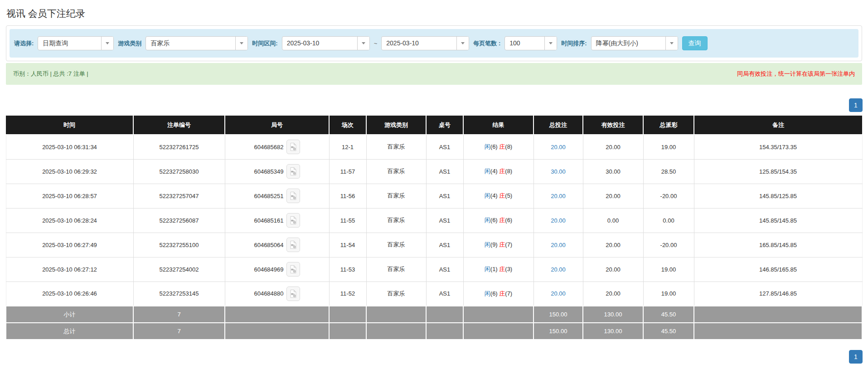 The height and width of the screenshot is (369, 868). Describe the element at coordinates (376, 44) in the screenshot. I see `range-tilde: ~` at that location.